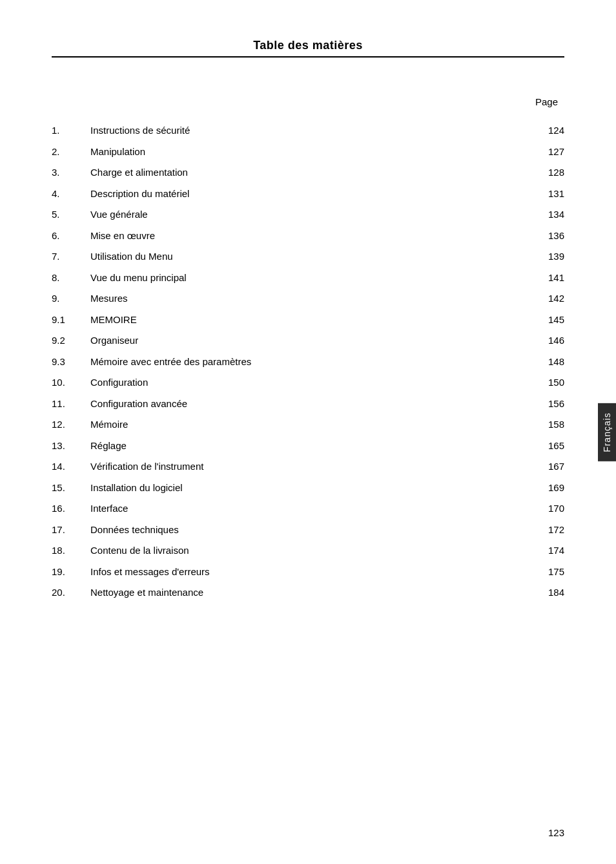  What do you see at coordinates (308, 57) in the screenshot?
I see `title-underline` at bounding box center [308, 57].